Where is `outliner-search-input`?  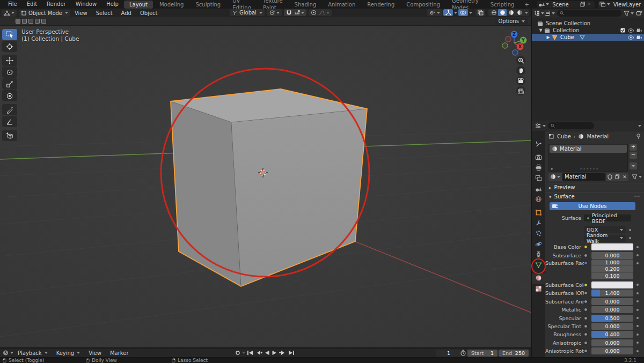
outliner-search-input is located at coordinates (591, 13).